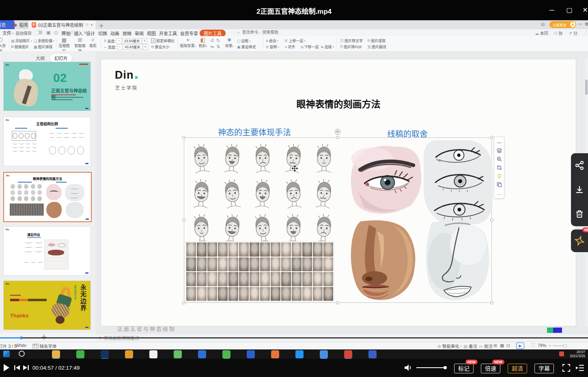 Image resolution: width=588 pixels, height=377 pixels. What do you see at coordinates (61, 58) in the screenshot?
I see `tab-slides: 幻灯片` at bounding box center [61, 58].